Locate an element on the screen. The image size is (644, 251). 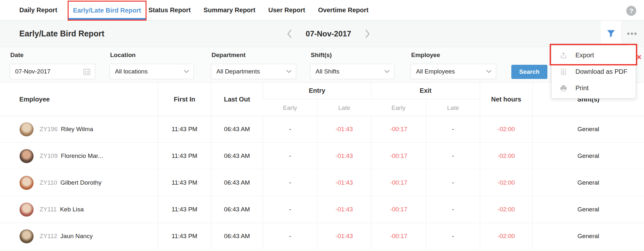
tab-daily-report: Daily Report is located at coordinates (38, 10).